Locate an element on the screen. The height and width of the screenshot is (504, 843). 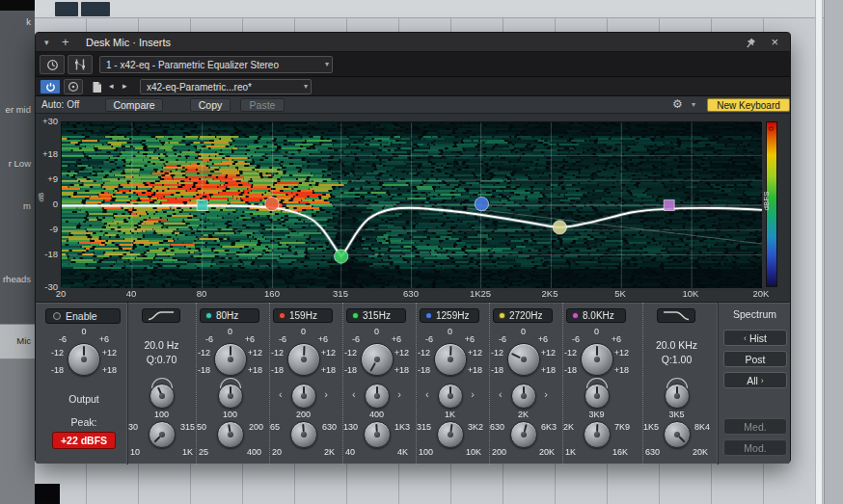
document-icon is located at coordinates (96, 87).